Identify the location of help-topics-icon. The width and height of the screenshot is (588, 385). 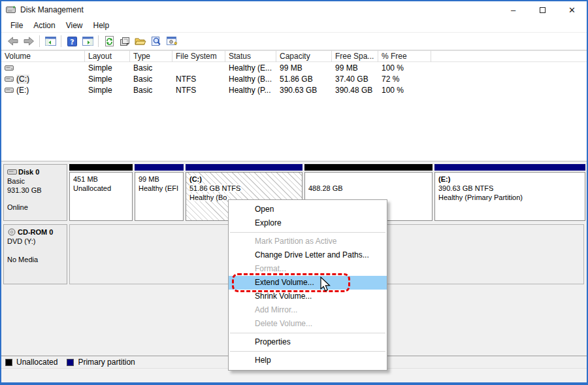
(172, 41).